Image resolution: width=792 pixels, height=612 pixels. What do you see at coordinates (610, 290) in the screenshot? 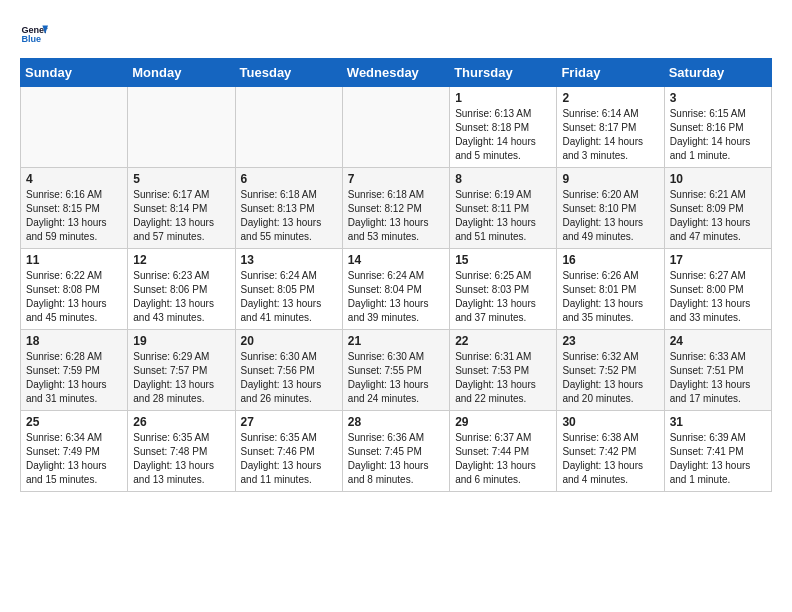
I see `calendar-cell: 16Sunrise: 6:26 AM Sunset: 8:01 PM Dayli…` at bounding box center [610, 290].